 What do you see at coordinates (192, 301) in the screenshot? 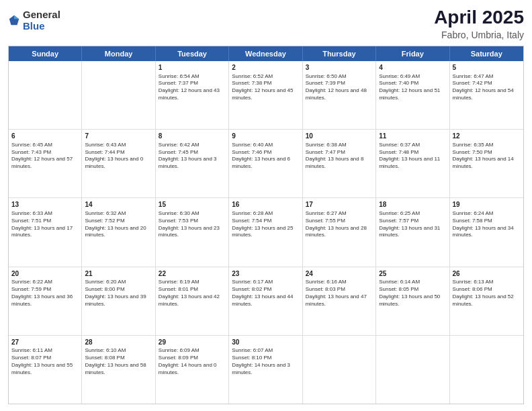
I see `calendar-cell: 22Sunrise: 6:19 AMSunset: 8:01 PMDayligh…` at bounding box center [192, 301].